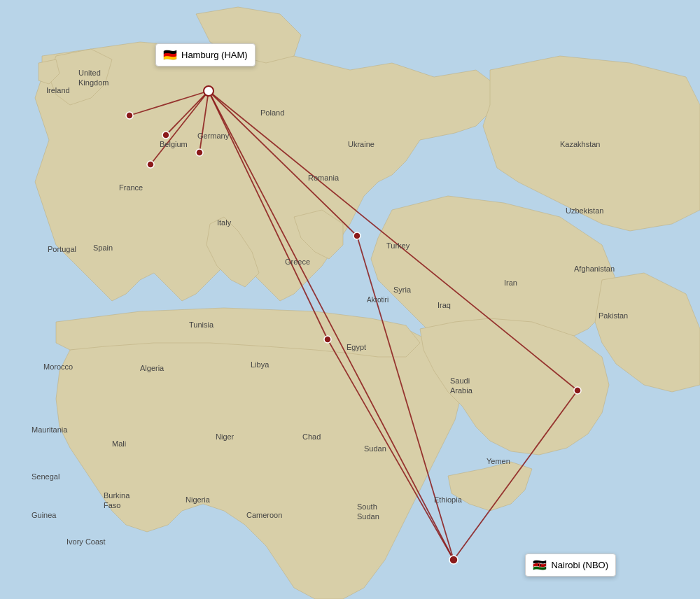 The width and height of the screenshot is (700, 599). I want to click on svg-text: Iran, so click(511, 283).